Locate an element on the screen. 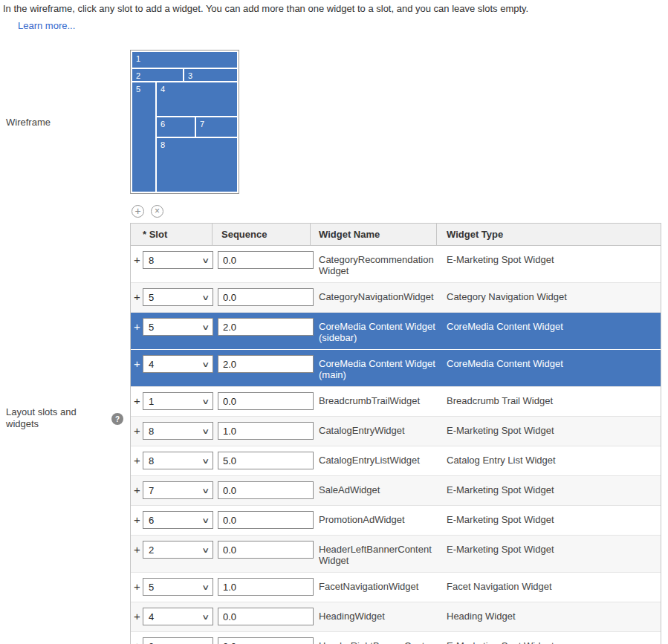  widget-type-cell: Category Navigation Widget is located at coordinates (554, 296).